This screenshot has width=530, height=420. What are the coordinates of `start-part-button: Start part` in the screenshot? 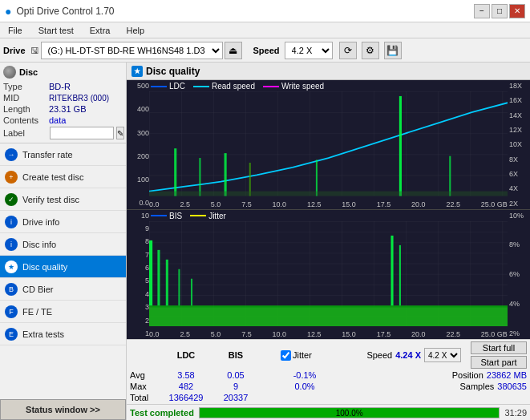 It's located at (499, 362).